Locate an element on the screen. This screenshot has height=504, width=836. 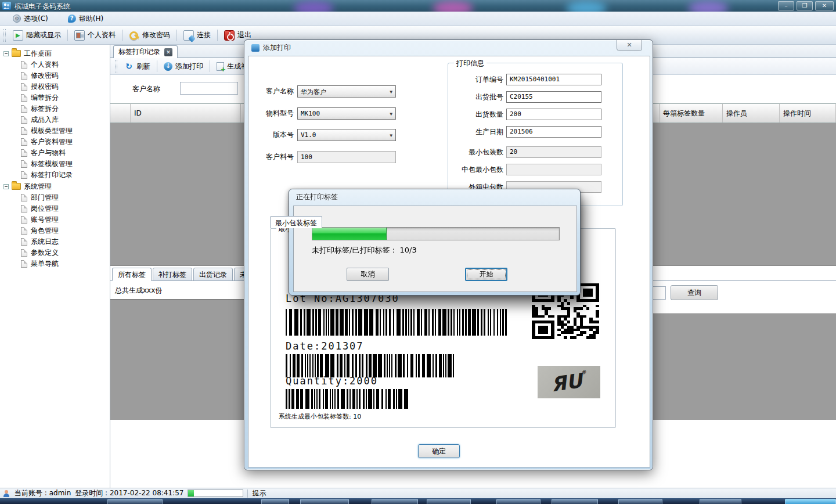
tree-item-label: 授权密码 is located at coordinates (45, 87).